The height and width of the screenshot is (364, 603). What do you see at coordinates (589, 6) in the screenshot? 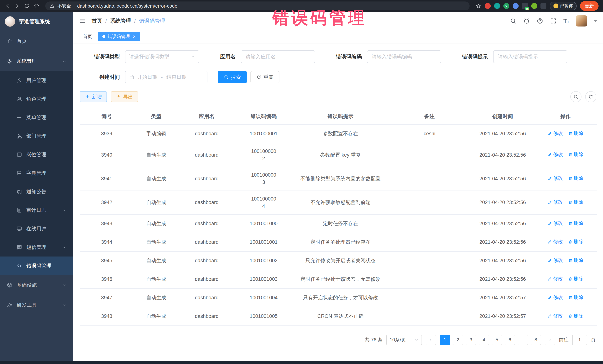
I see `update-button: 更新` at bounding box center [589, 6].